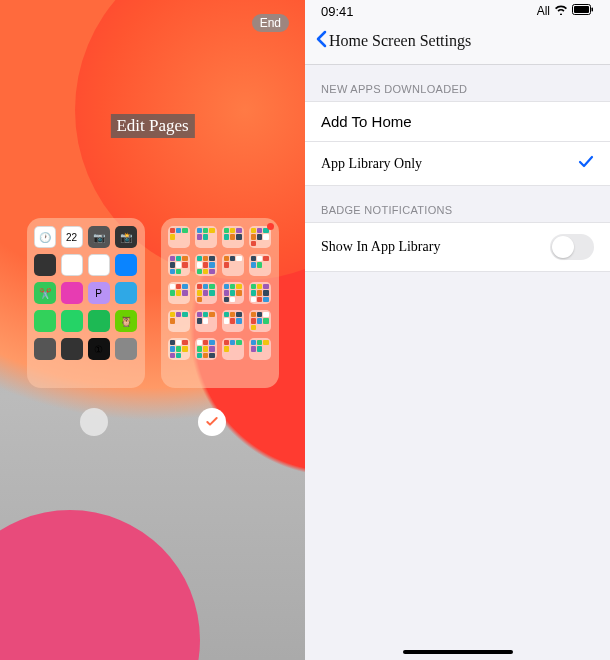 The image size is (610, 660). I want to click on wifi-icon, so click(561, 11).